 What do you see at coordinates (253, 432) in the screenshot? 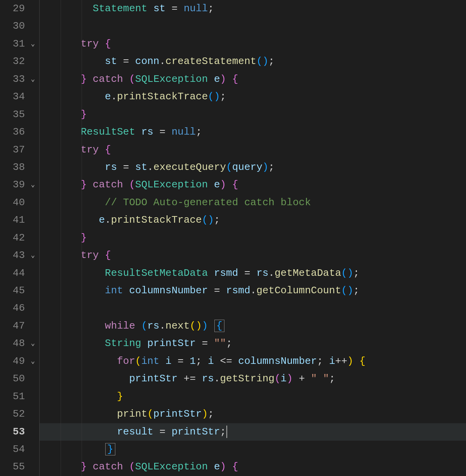
I see `code-line: result = printStr;` at bounding box center [253, 432].